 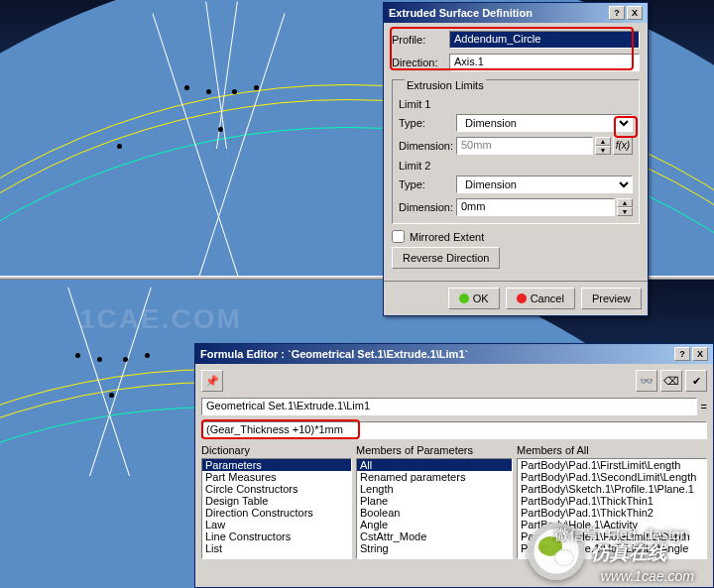 I want to click on list-item: Parameters, so click(x=277, y=465).